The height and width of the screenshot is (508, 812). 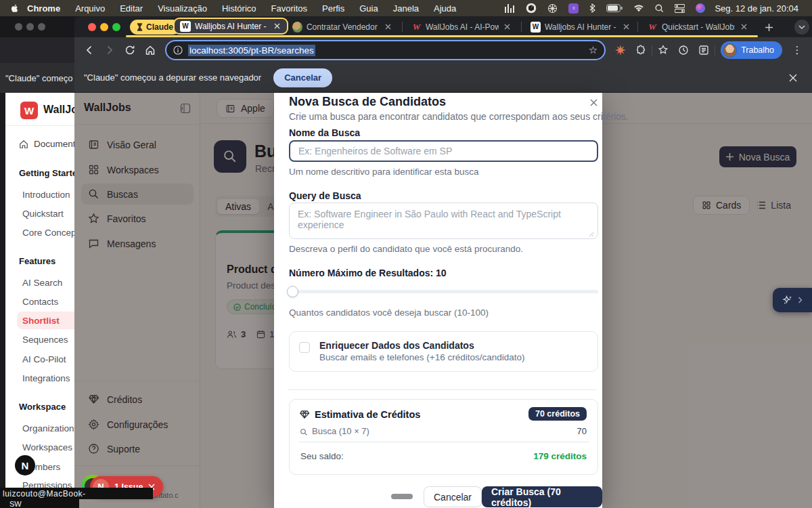 I want to click on query-help: Descreva o perfil do candidato que você …, so click(x=406, y=249).